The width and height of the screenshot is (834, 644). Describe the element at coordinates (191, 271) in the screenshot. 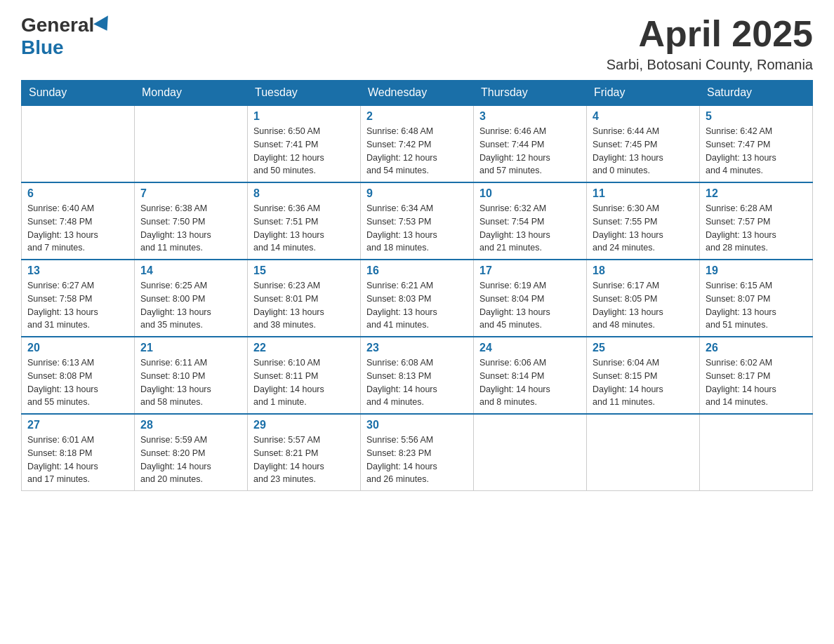

I see `day-number: 14` at that location.